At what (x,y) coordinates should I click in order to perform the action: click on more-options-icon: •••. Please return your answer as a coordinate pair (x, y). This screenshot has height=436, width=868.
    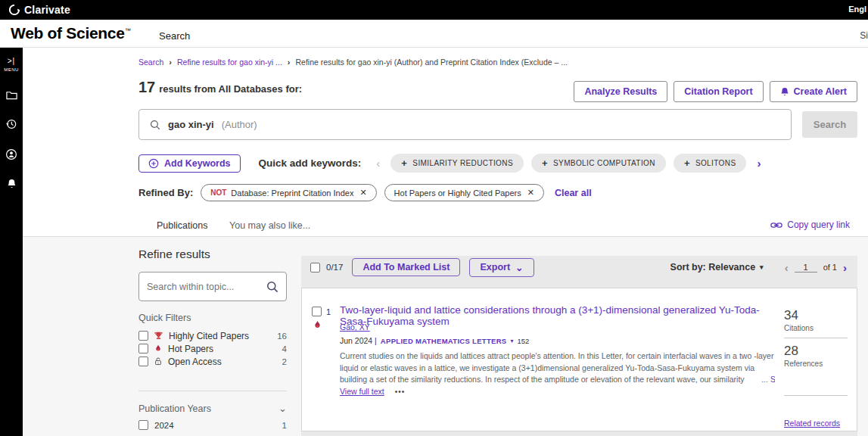
    Looking at the image, I should click on (400, 392).